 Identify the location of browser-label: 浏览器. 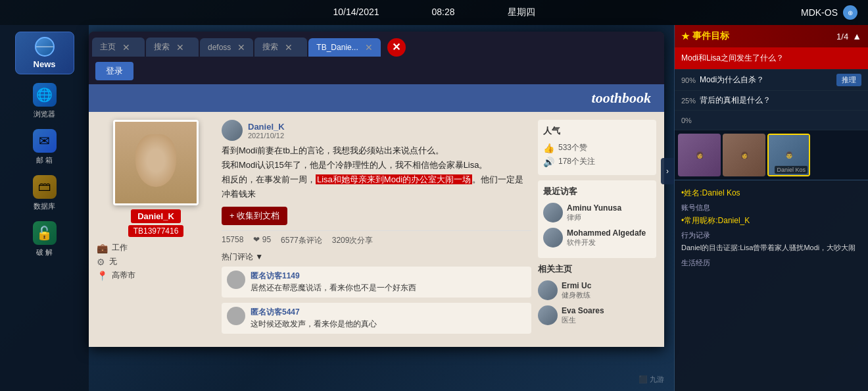
(45, 115).